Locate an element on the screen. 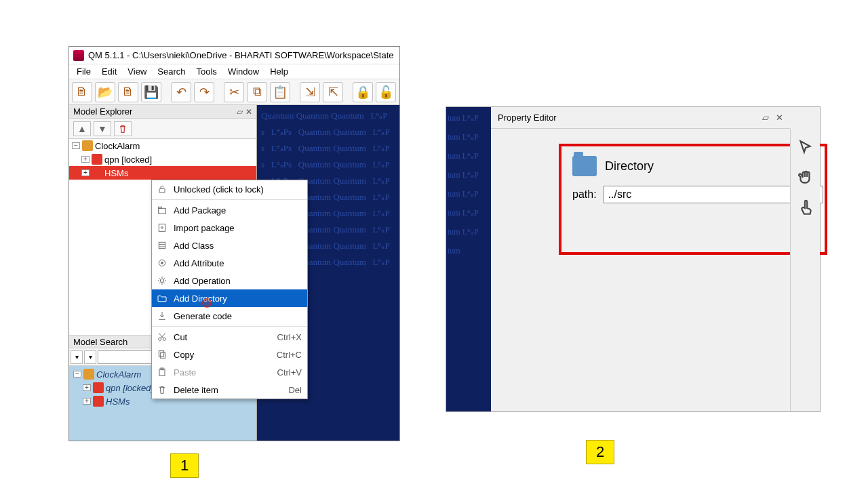 The image size is (868, 488). search-history-drop-icon: ▾ is located at coordinates (77, 357).